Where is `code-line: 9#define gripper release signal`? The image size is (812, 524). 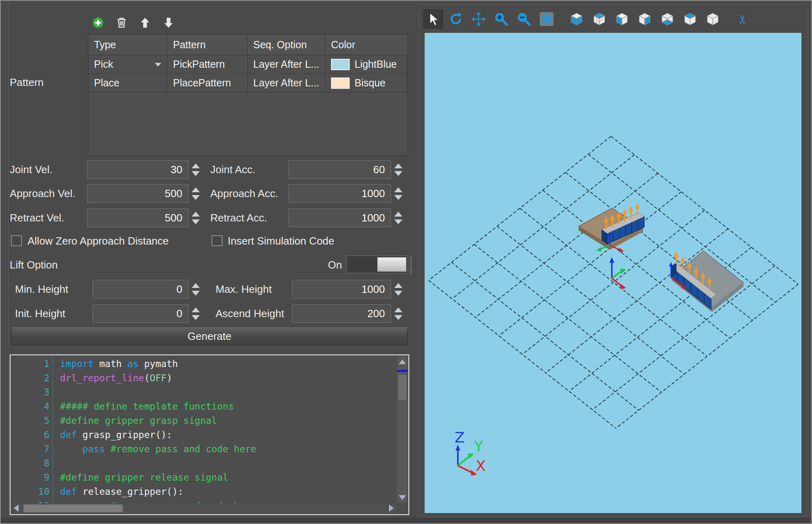 code-line: 9#define gripper release signal is located at coordinates (203, 478).